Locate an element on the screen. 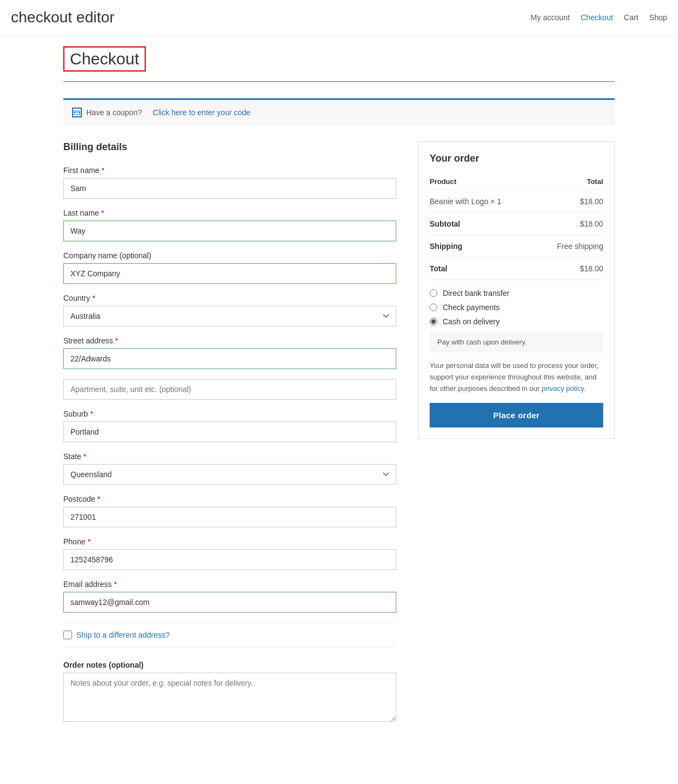  state-row: State * Queensland New South Wales Victo… is located at coordinates (230, 468).